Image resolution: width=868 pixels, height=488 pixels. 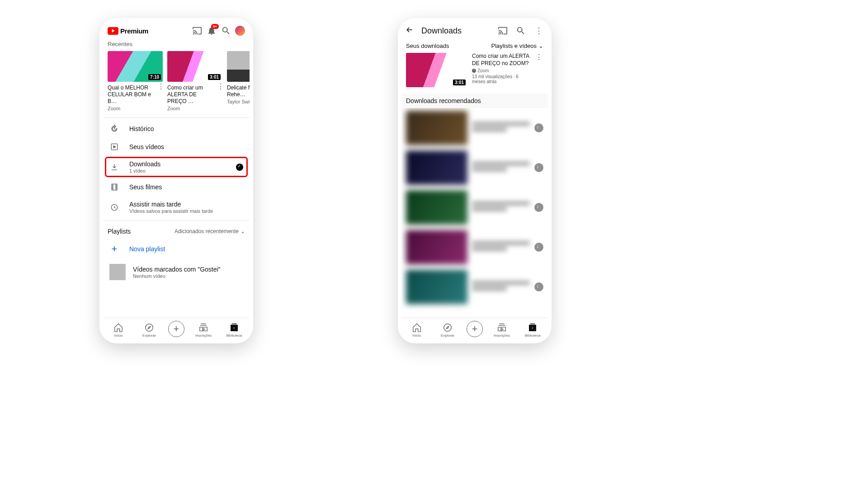 What do you see at coordinates (517, 46) in the screenshot?
I see `filter-dropdown: Playlists e vídeos ⌄` at bounding box center [517, 46].